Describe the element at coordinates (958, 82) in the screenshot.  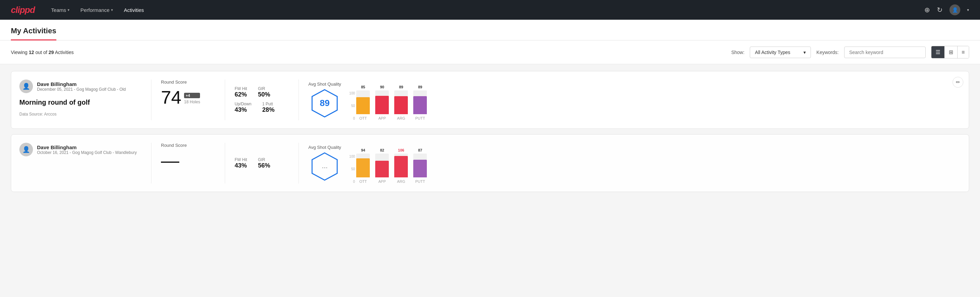
I see `edit-button: ✏` at that location.